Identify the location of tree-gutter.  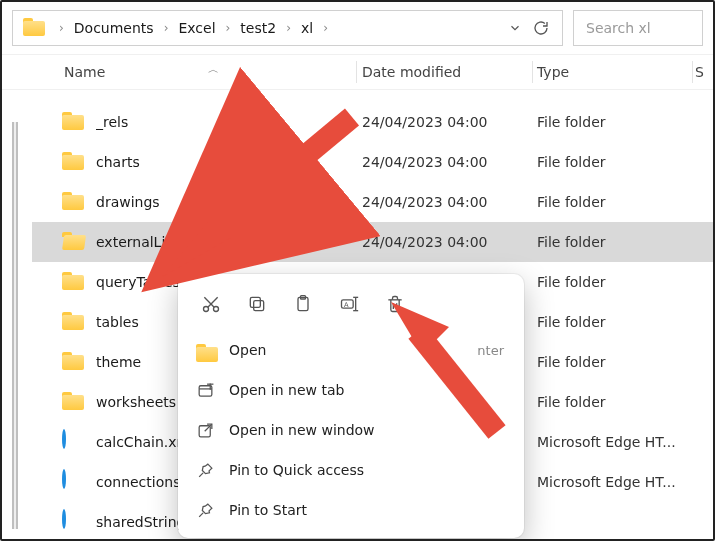
(15, 326).